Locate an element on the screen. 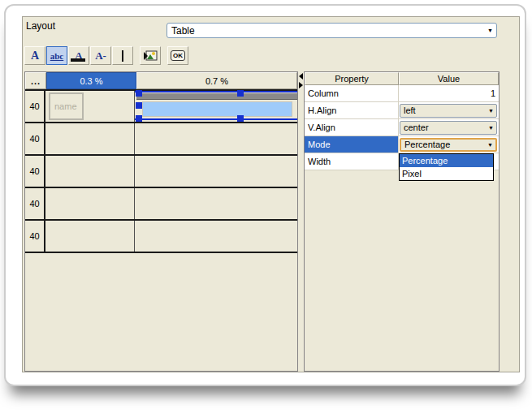 This screenshot has width=532, height=413. property-name: Mode is located at coordinates (352, 144).